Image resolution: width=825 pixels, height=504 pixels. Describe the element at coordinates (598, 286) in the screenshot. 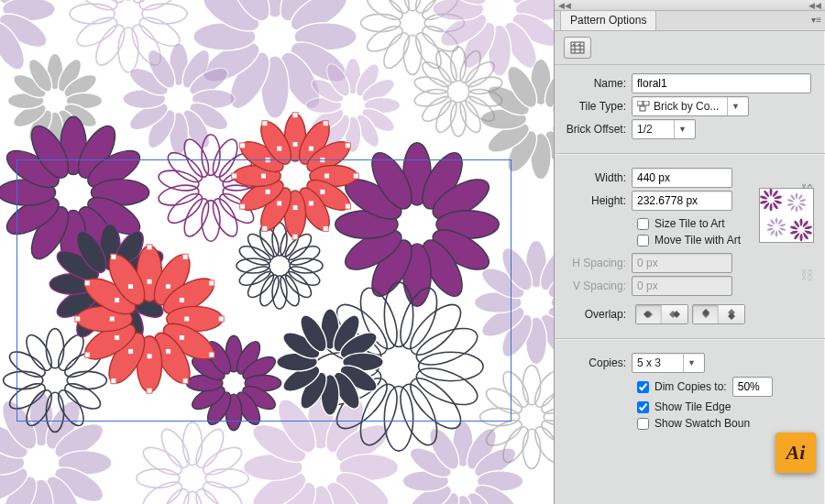

I see `vspacing-label: V Spacing:` at that location.